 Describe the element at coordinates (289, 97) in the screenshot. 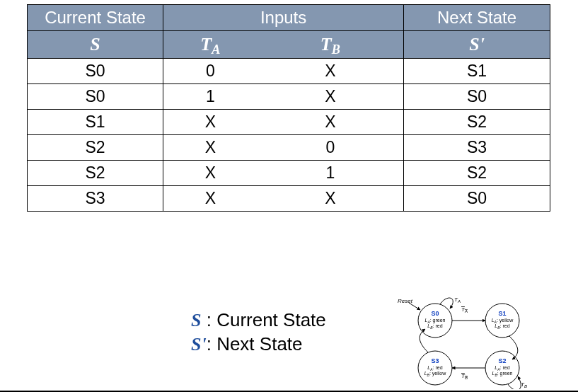

I see `table-row: S0 1 X S0` at that location.